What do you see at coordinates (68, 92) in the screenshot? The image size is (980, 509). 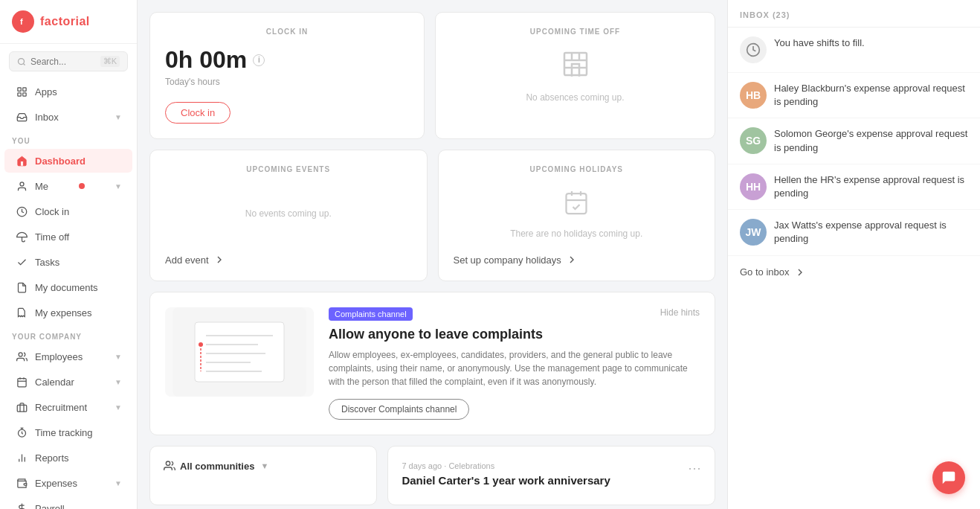 I see `sidebar-item-apps: Apps` at bounding box center [68, 92].